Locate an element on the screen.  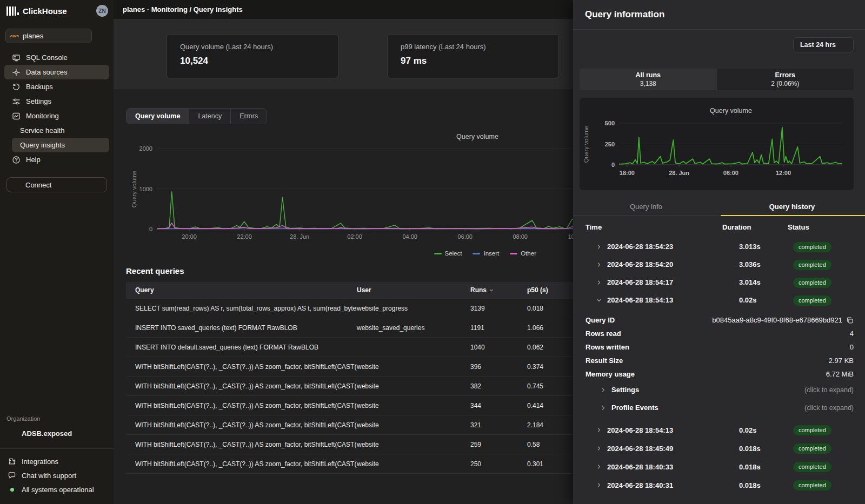
history-row: 2024-06-28 18:54:173.014scompleted is located at coordinates (720, 282).